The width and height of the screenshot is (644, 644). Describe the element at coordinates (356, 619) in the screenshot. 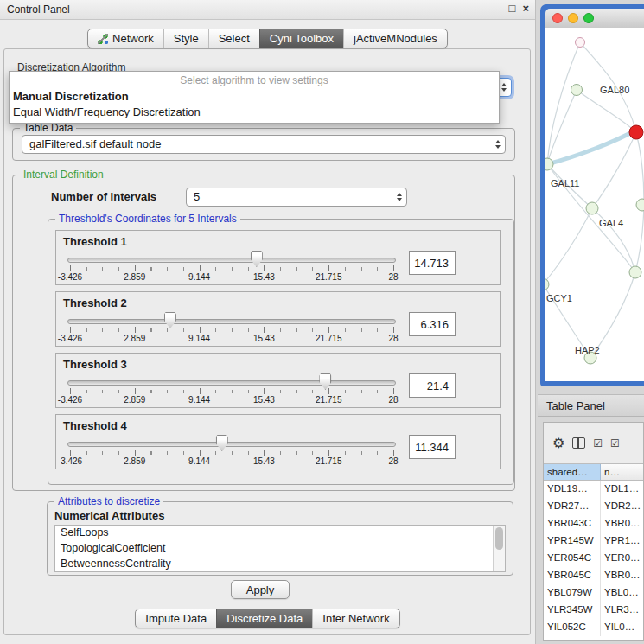

I see `tab-label: Infer Network` at that location.